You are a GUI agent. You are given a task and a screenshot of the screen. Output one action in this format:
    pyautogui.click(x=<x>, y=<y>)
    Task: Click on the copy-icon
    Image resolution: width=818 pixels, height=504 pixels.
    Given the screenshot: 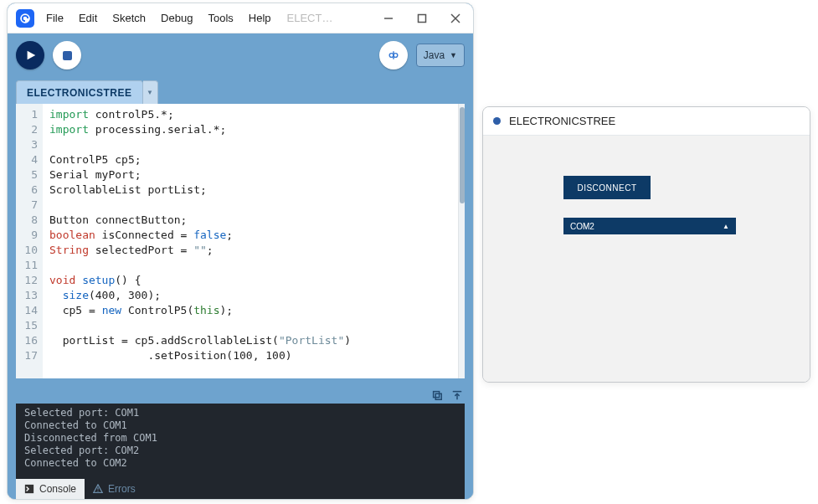 What is the action you would take?
    pyautogui.click(x=437, y=395)
    